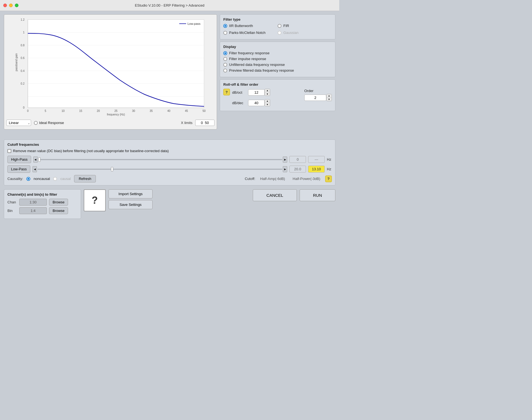 The height and width of the screenshot is (420, 532). I want to click on scale-select-wrap: Linear, so click(19, 123).